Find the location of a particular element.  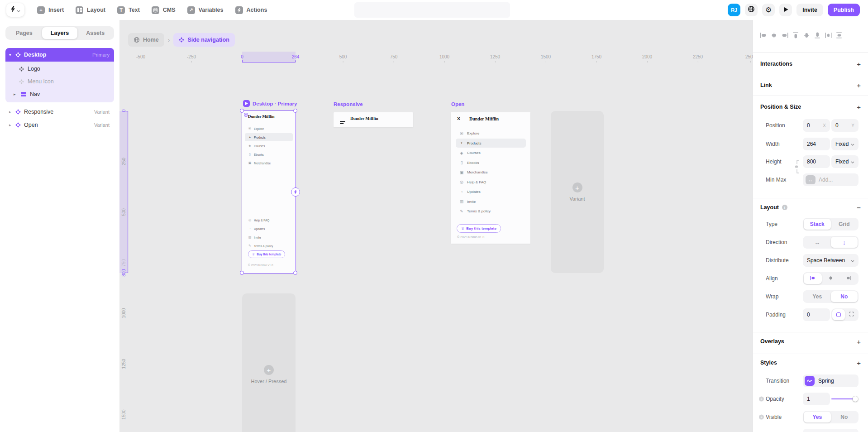

align-center-vertical-icon is located at coordinates (806, 35).